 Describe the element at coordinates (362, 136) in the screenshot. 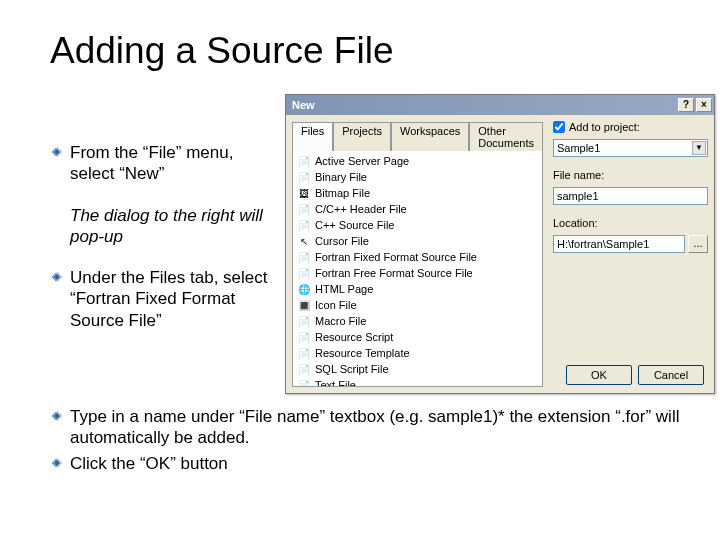

I see `tab-projects: Projects` at that location.